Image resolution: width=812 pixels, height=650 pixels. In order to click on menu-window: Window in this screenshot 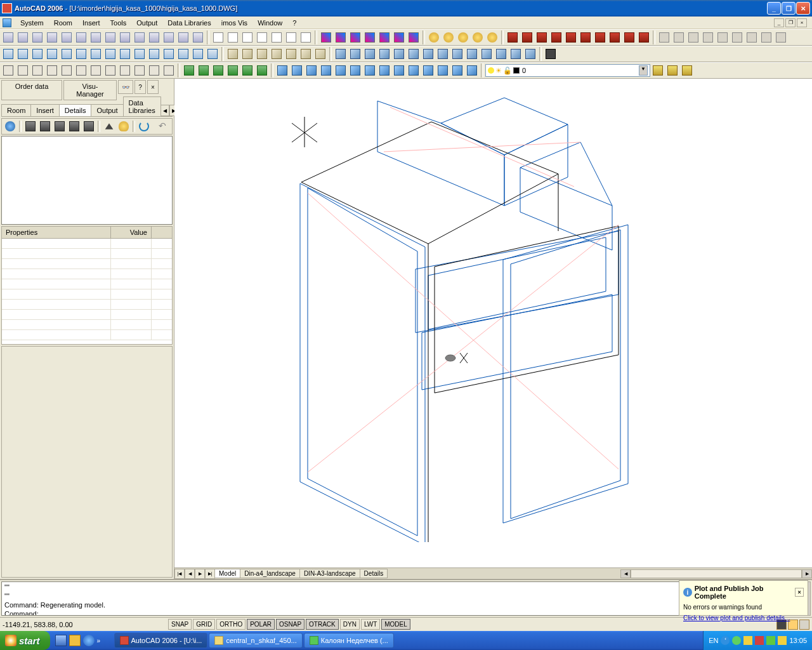, I will do `click(270, 23)`.